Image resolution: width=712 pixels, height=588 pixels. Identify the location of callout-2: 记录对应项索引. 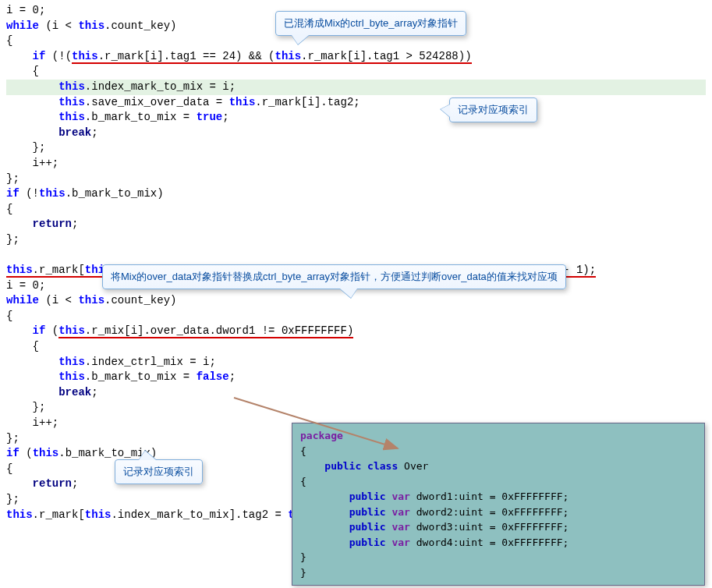
(493, 110).